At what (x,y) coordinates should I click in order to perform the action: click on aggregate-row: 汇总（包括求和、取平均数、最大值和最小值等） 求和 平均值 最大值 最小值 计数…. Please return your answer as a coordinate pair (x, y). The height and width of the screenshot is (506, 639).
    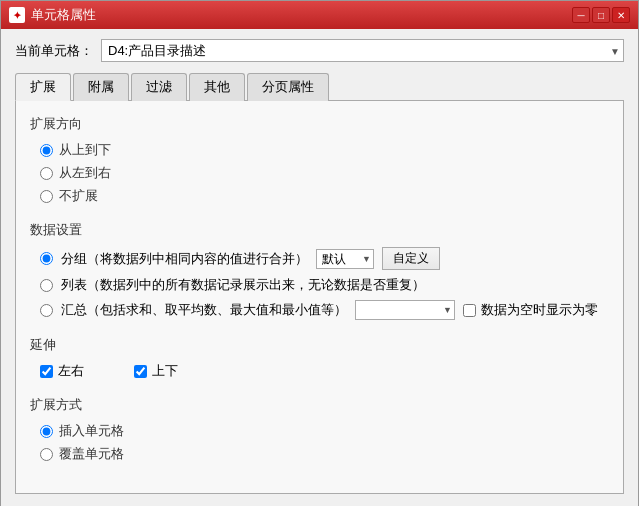
    Looking at the image, I should click on (320, 310).